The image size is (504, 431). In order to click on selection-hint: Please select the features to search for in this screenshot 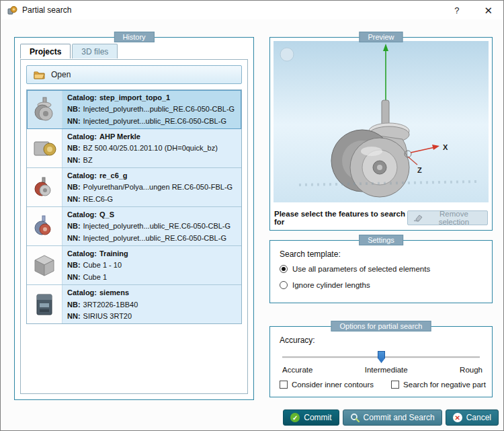, I will do `click(341, 218)`.